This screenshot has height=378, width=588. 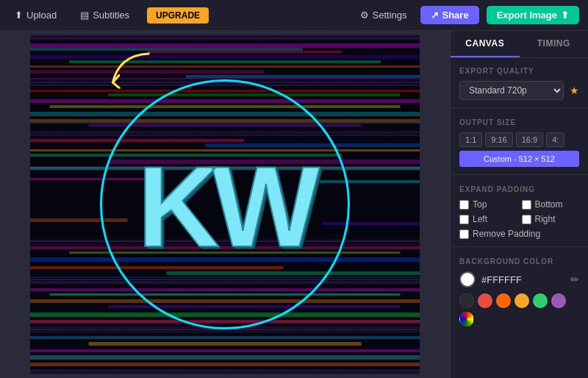 I want to click on expand-grid: Top Bottom Left Right, so click(x=519, y=212).